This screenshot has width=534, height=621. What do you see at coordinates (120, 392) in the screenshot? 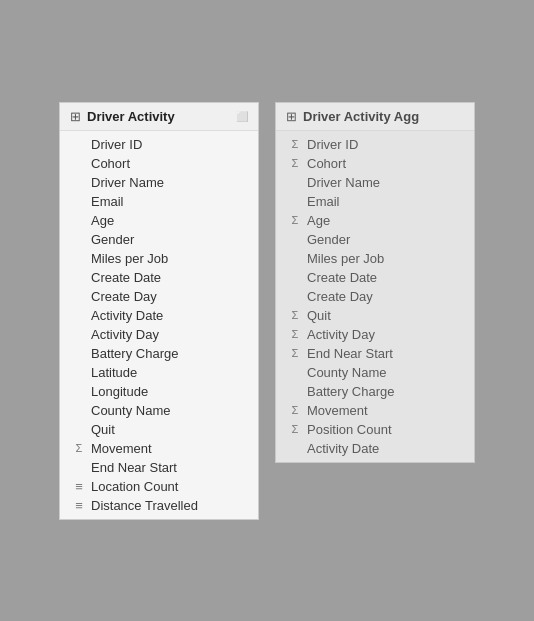
I see `field-label: Longitude` at bounding box center [120, 392].